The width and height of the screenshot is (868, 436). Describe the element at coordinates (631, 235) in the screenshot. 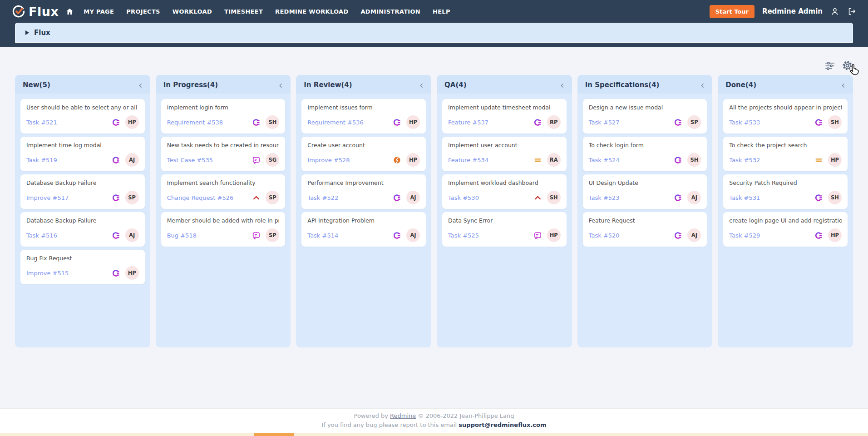

I see `issue-link: Task #520` at that location.